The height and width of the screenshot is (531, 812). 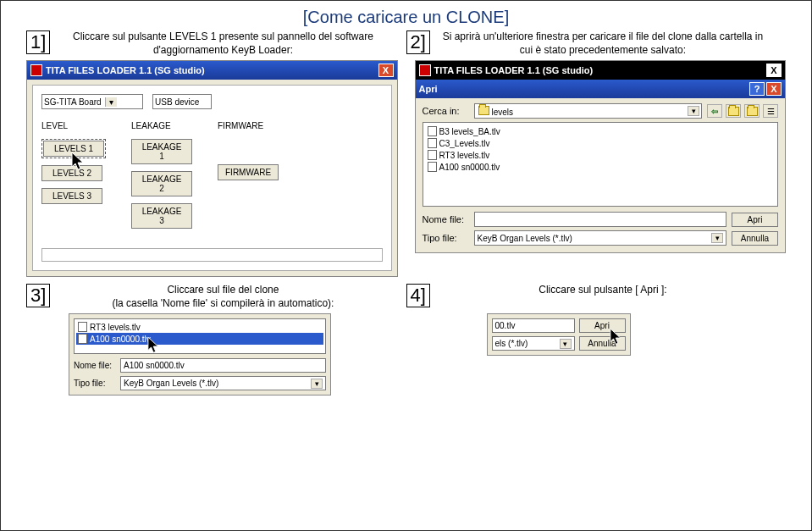 What do you see at coordinates (752, 111) in the screenshot?
I see `new-folder-icon` at bounding box center [752, 111].